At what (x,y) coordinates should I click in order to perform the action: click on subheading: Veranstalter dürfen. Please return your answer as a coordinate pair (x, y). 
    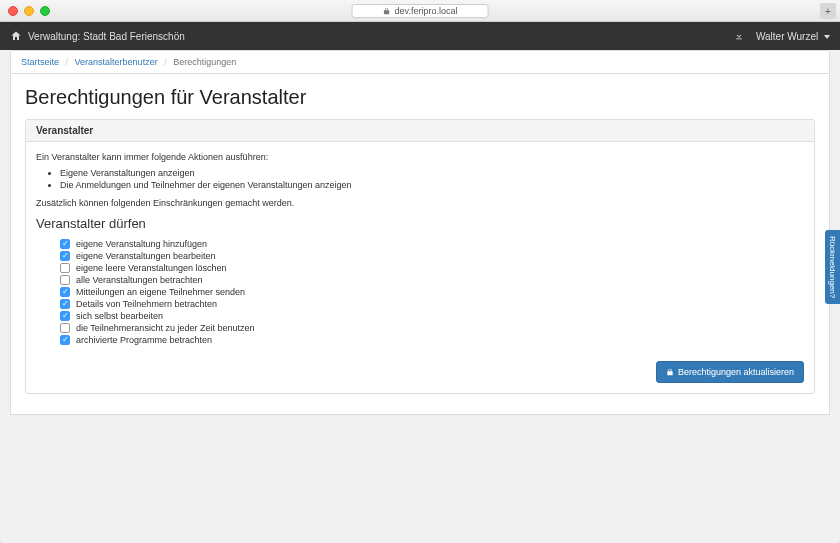
    Looking at the image, I should click on (420, 224).